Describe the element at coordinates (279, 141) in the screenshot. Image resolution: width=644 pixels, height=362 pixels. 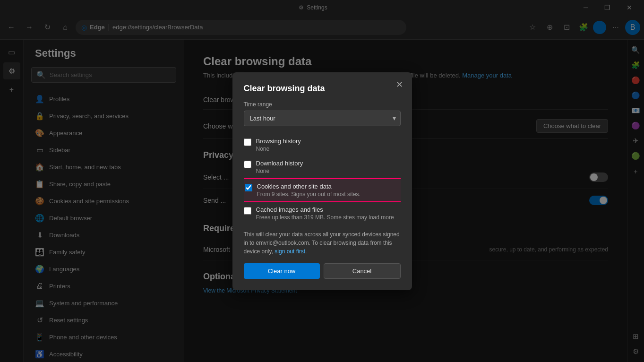
I see `browsing-history-label: Browsing history` at that location.